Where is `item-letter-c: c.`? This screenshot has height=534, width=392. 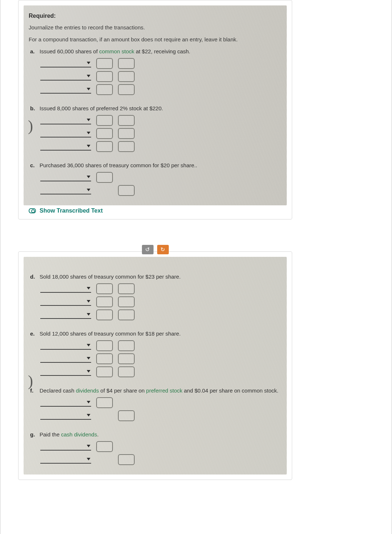 item-letter-c: c. is located at coordinates (33, 165).